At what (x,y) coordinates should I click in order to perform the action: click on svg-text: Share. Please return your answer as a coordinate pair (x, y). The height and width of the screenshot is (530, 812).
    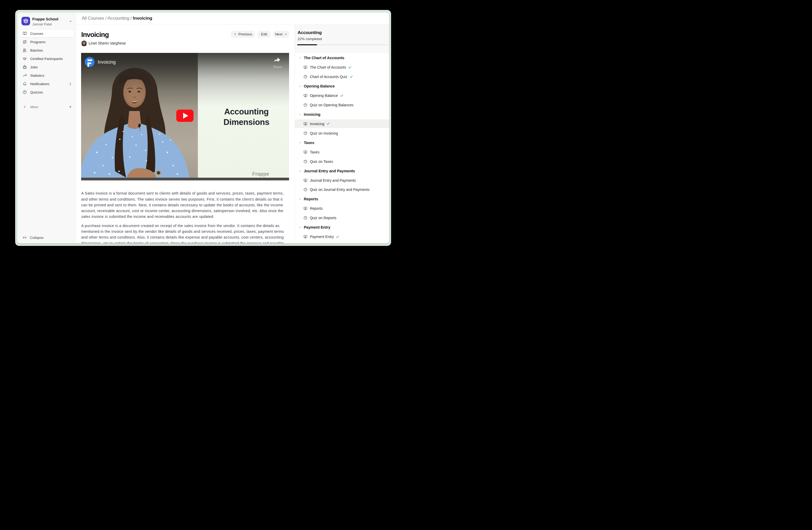
    Looking at the image, I should click on (278, 67).